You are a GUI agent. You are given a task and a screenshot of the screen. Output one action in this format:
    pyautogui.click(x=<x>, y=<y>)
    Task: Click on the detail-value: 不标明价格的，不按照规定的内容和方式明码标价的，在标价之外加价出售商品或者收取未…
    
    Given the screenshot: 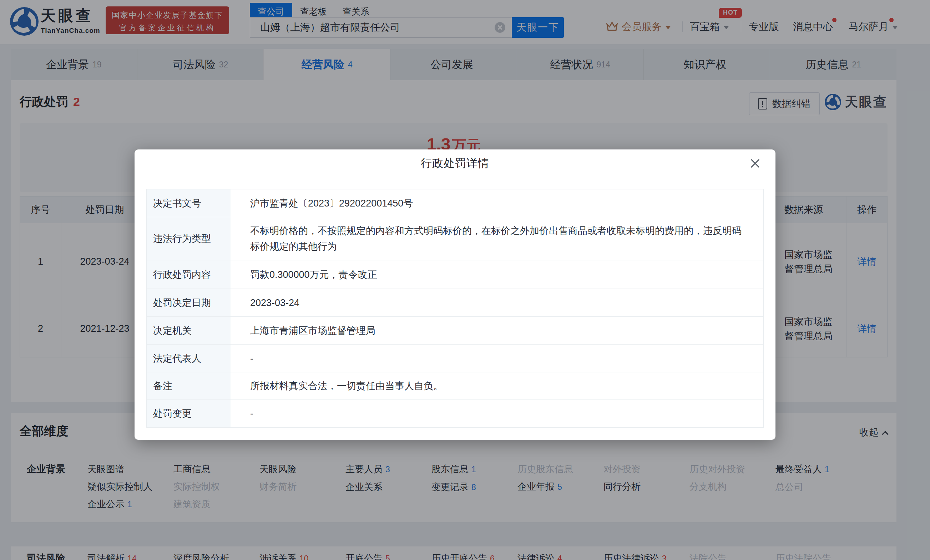 What is the action you would take?
    pyautogui.click(x=497, y=238)
    